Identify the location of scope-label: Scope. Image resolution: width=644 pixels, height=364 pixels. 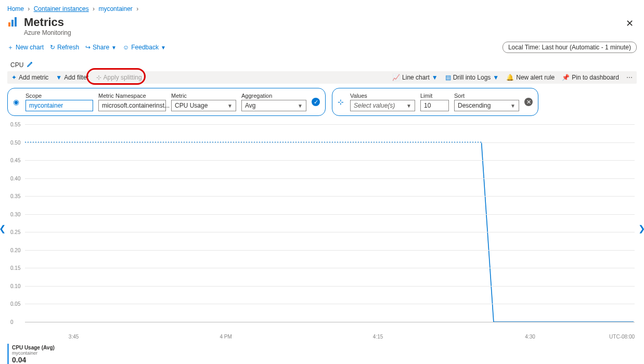
(59, 96).